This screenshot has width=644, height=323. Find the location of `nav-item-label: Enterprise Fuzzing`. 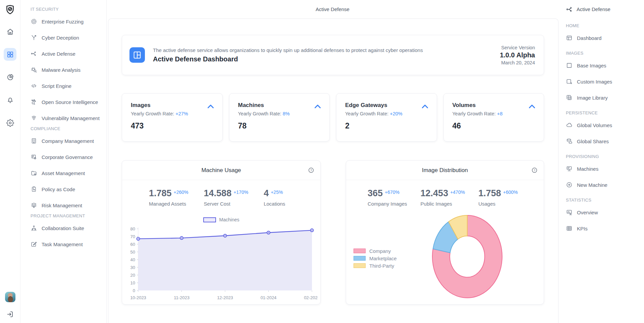

nav-item-label: Enterprise Fuzzing is located at coordinates (62, 21).